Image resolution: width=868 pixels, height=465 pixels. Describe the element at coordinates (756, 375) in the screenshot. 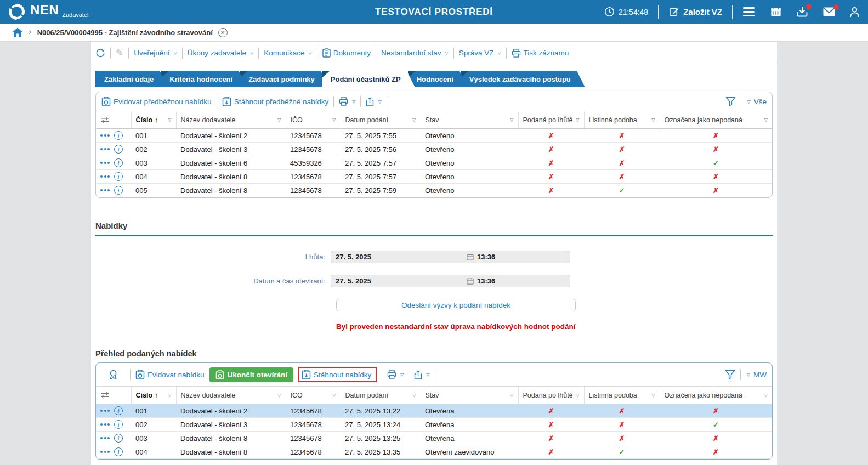

I see `view-filter-dropdown: ▽ MW` at that location.